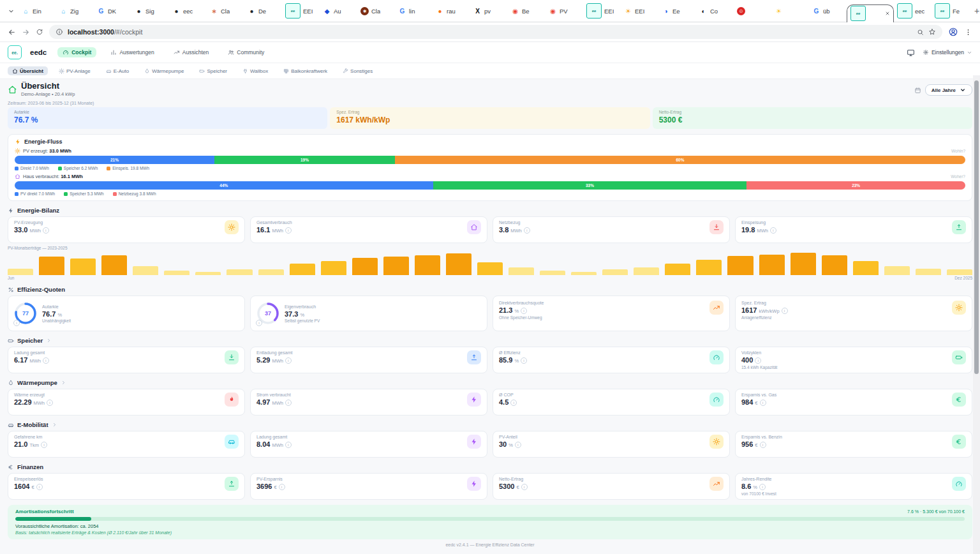 This screenshot has width=980, height=554. Describe the element at coordinates (132, 52) in the screenshot. I see `nav-auswertungen: Auswertungen` at that location.